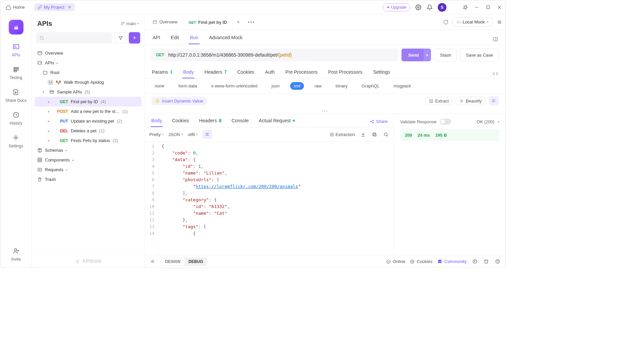 This screenshot has height=340, width=644. Describe the element at coordinates (427, 55) in the screenshot. I see `send-dropdown: ▾` at that location.